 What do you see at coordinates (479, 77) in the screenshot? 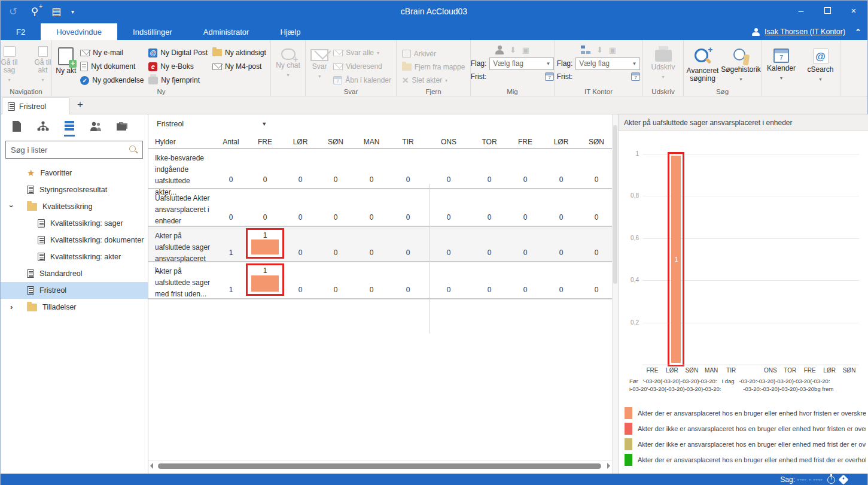
I see `frist-label: Frist:` at bounding box center [479, 77].